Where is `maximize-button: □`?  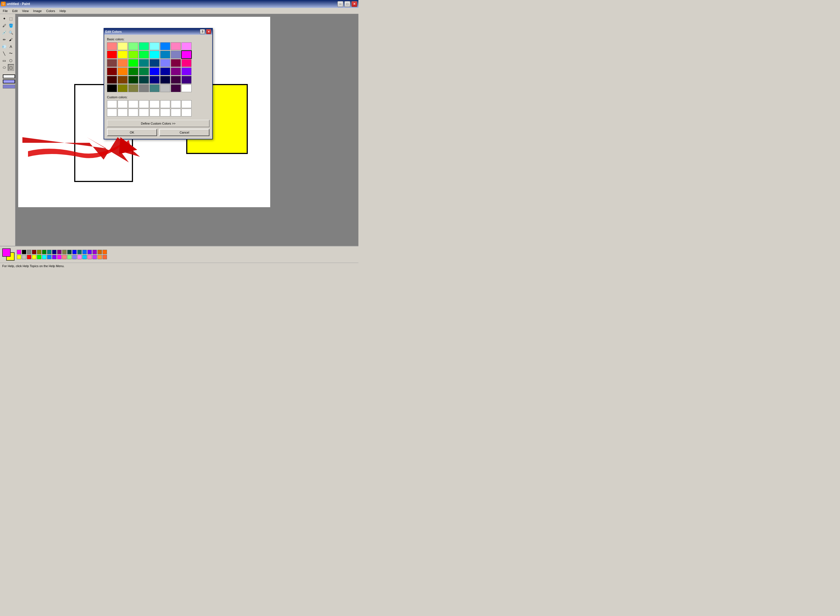
maximize-button: □ is located at coordinates (347, 4).